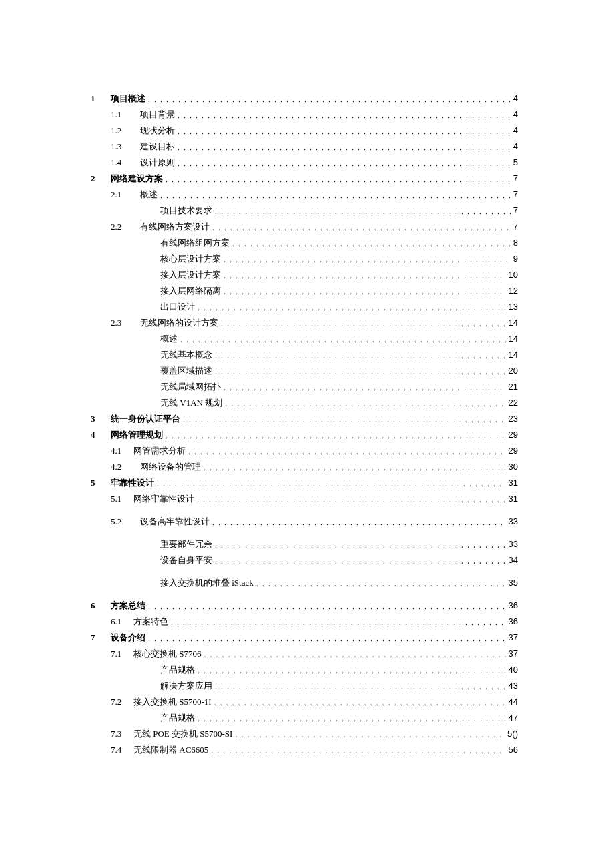 Image resolution: width=614 pixels, height=868 pixels. I want to click on toc-title: 方案特色, so click(151, 622).